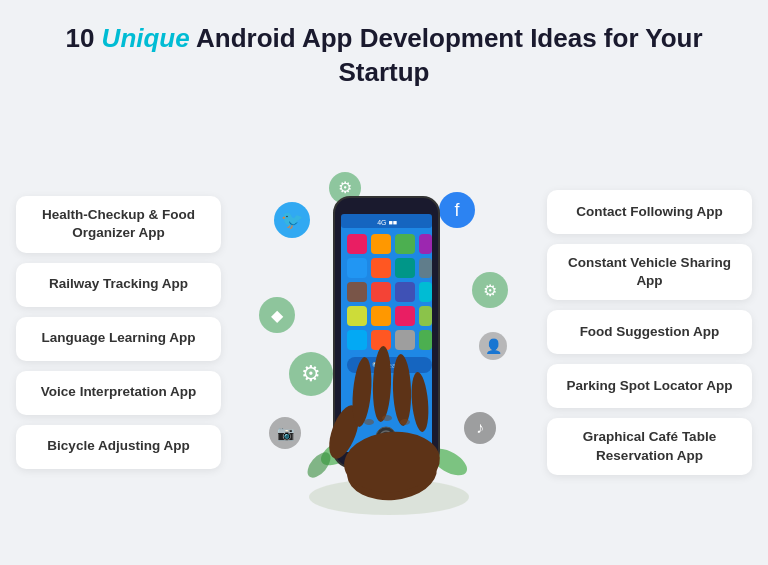  What do you see at coordinates (446, 55) in the screenshot?
I see `header-suffix: Android App Development Ideas for Your S…` at bounding box center [446, 55].